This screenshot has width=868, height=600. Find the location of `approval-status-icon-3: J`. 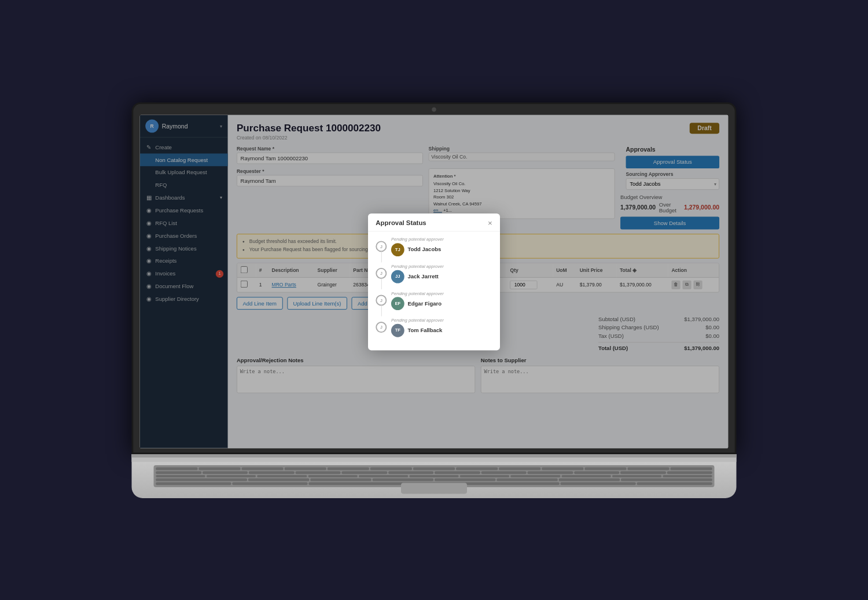

approval-status-icon-3: J is located at coordinates (381, 300).